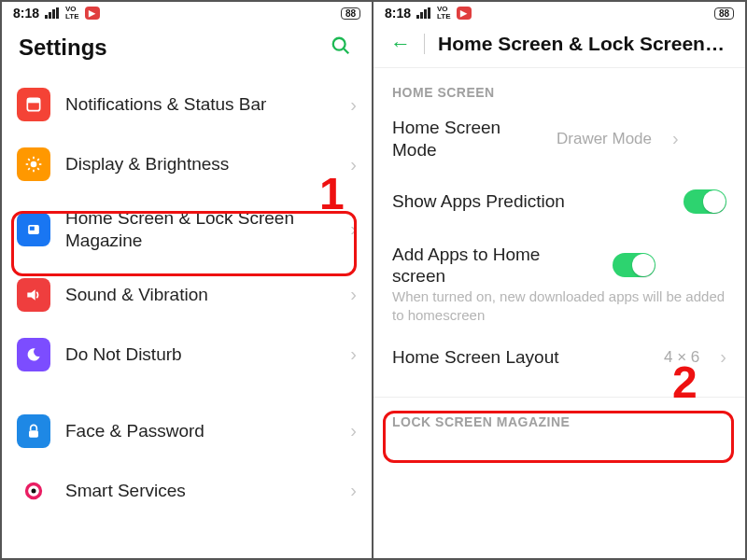 The image size is (747, 560). Describe the element at coordinates (559, 308) in the screenshot. I see `row-subtext: When turned on, new downloaded apps will…` at that location.